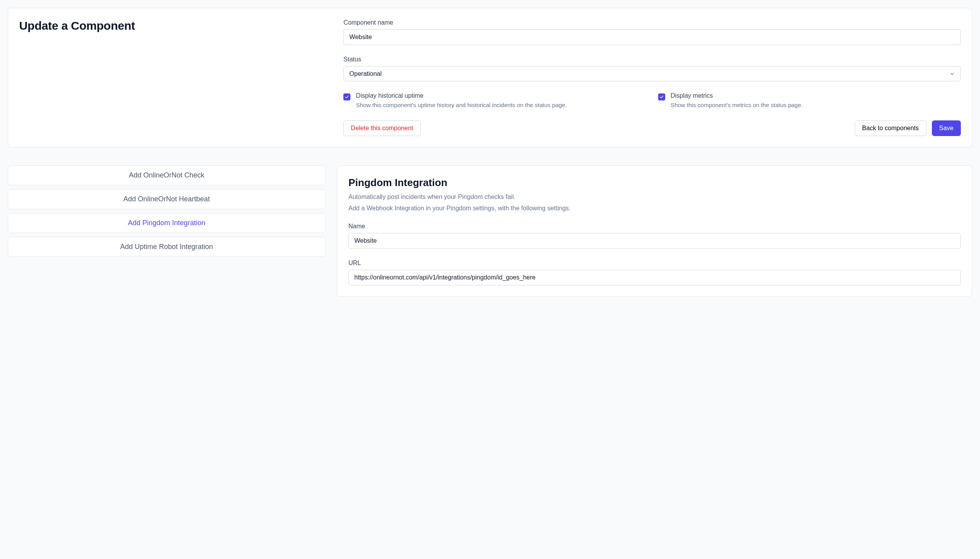 The width and height of the screenshot is (980, 559). What do you see at coordinates (461, 101) in the screenshot?
I see `uptime-text: Display historical uptime Show this comp…` at bounding box center [461, 101].